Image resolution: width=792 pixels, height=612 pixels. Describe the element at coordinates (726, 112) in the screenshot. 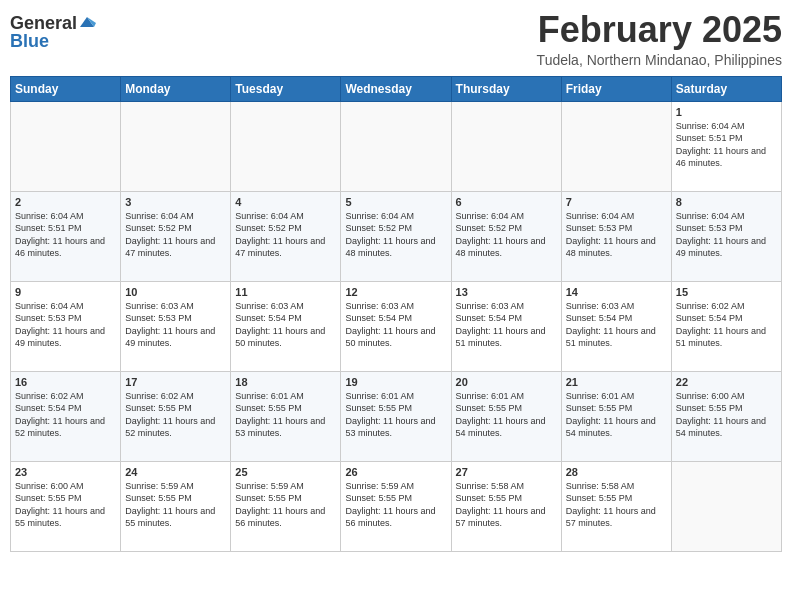

I see `day-number: 1` at that location.